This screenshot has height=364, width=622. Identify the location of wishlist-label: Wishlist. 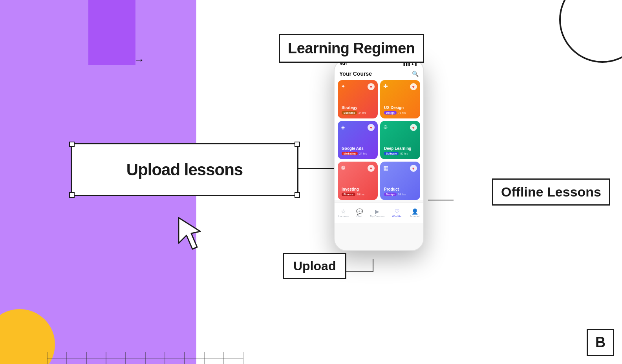
(397, 217).